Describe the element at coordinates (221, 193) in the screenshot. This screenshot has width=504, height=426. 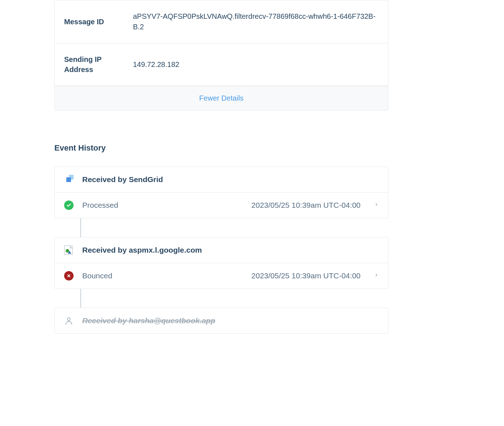
I see `event-group-sendgrid: Received by SendGrid Processed 2023/05/2…` at that location.